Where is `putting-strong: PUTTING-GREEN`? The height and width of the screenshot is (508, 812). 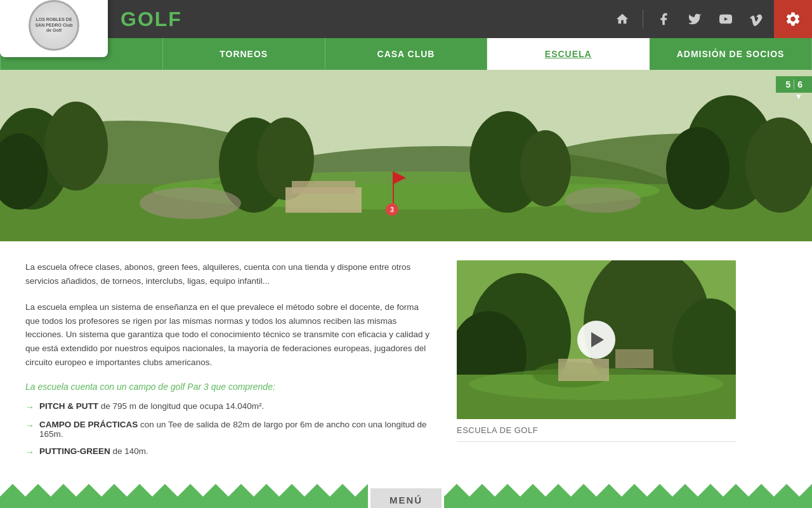 putting-strong: PUTTING-GREEN is located at coordinates (75, 451).